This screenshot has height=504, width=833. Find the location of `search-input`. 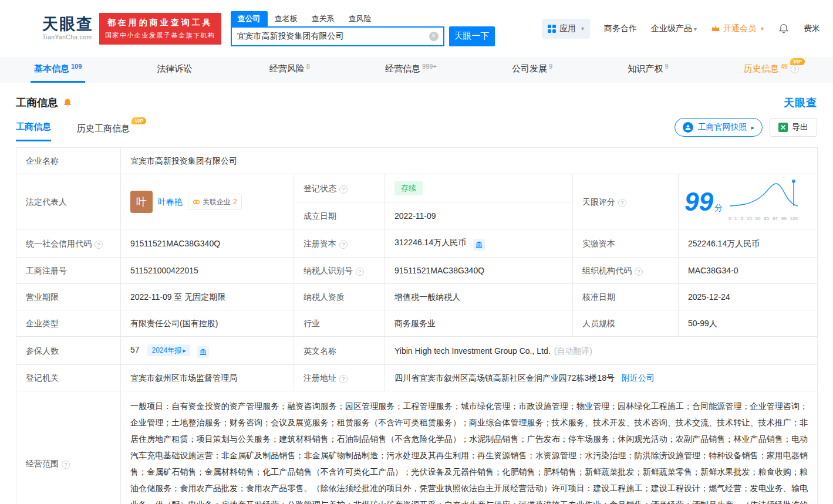

search-input is located at coordinates (330, 36).